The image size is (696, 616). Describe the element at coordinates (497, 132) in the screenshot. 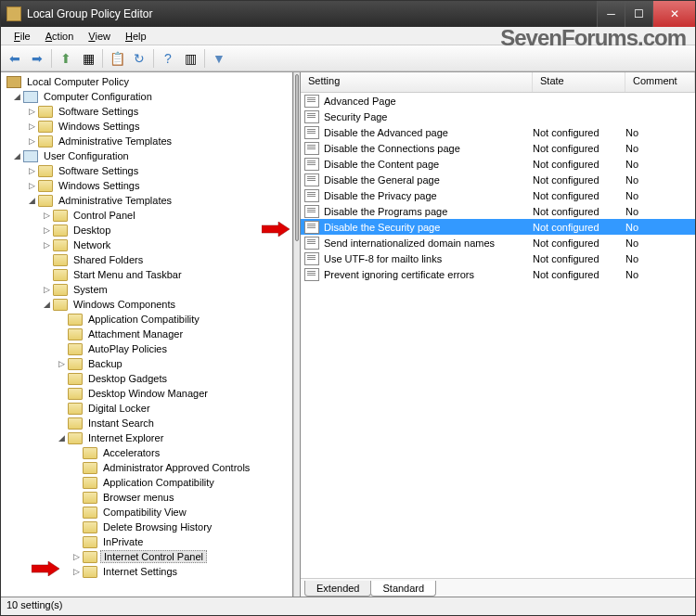

I see `list-row: Disable the Advanced pageNot configuredN…` at that location.